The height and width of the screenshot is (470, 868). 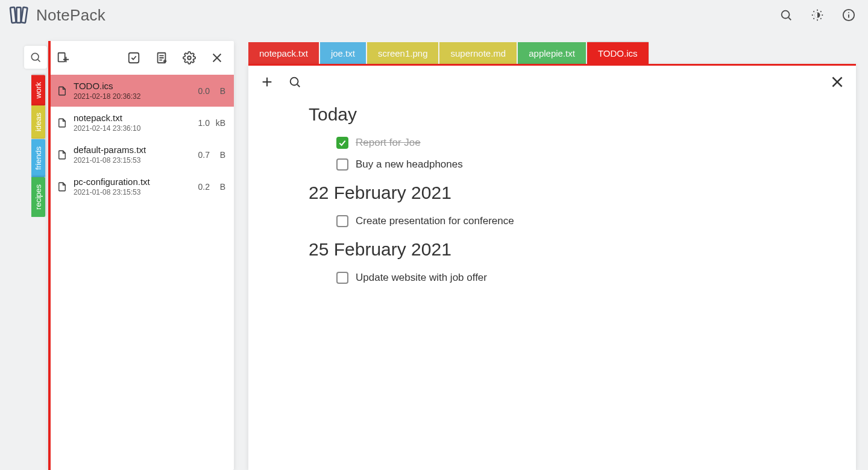 What do you see at coordinates (552, 53) in the screenshot?
I see `file-tab: applepie.txt` at bounding box center [552, 53].